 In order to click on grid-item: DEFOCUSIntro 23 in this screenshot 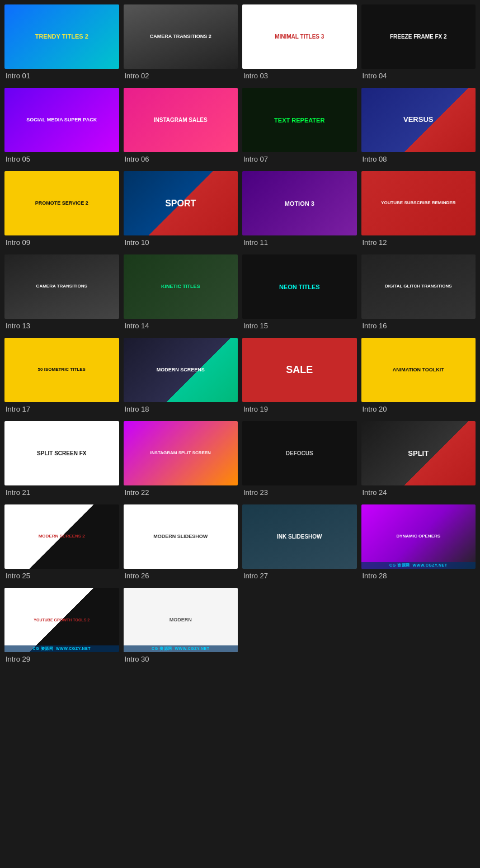, I will do `click(300, 461)`.